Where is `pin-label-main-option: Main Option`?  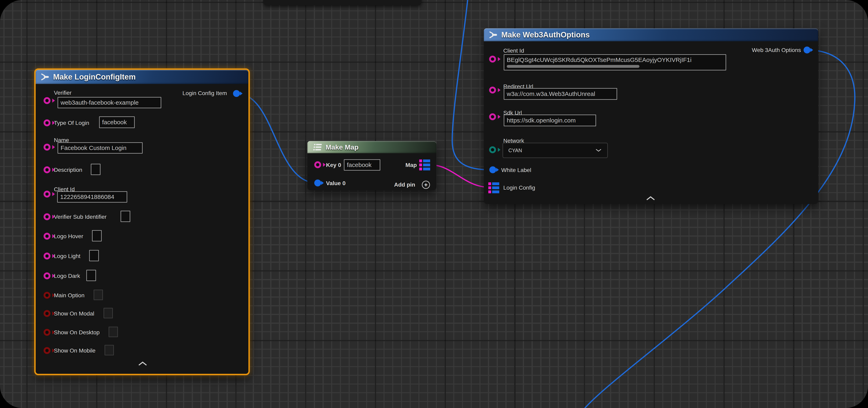 pin-label-main-option: Main Option is located at coordinates (69, 296).